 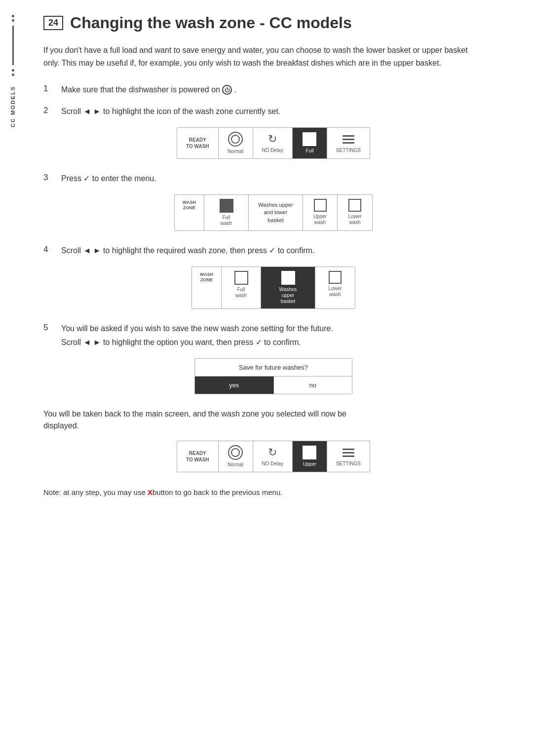 What do you see at coordinates (227, 213) in the screenshot?
I see `wzmenu1-full-cell: Fullwash` at bounding box center [227, 213].